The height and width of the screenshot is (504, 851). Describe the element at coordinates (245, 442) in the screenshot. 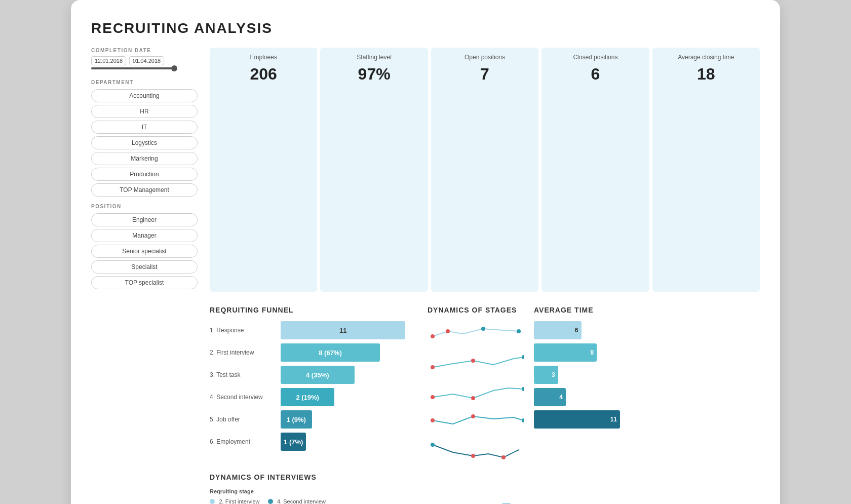

I see `funnel-label-5: 6. Employment` at that location.